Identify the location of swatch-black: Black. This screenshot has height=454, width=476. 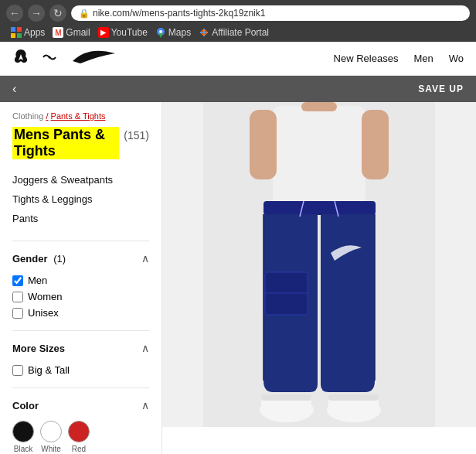
(23, 437).